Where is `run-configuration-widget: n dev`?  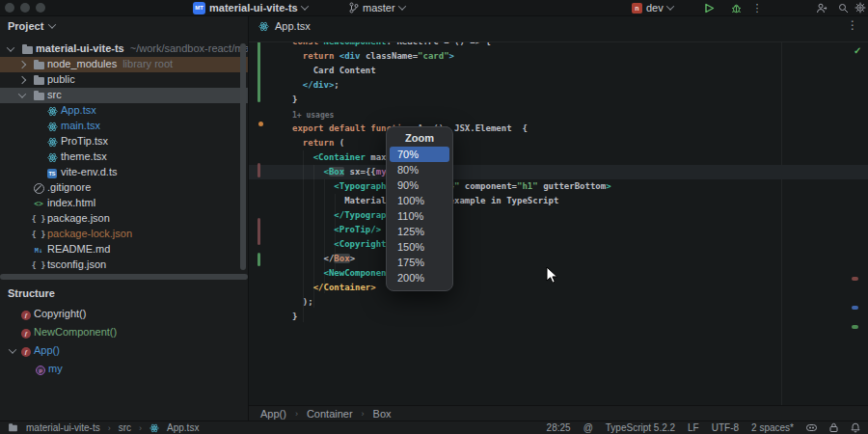 run-configuration-widget: n dev is located at coordinates (652, 8).